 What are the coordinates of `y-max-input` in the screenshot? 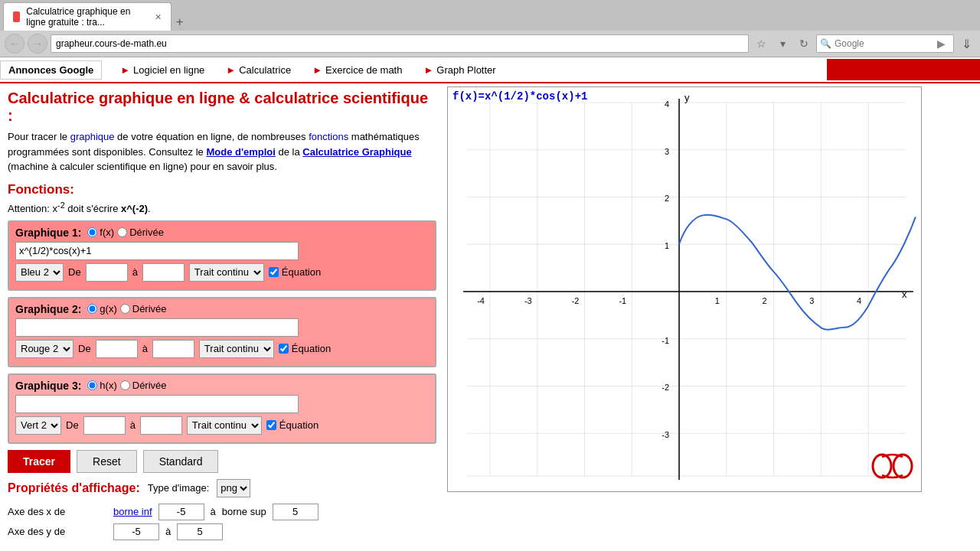 It's located at (200, 532).